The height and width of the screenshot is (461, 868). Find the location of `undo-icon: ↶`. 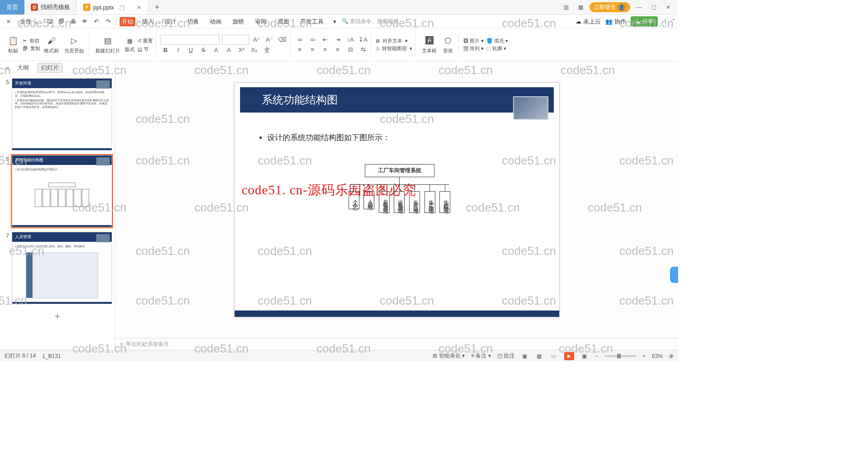

undo-icon: ↶ is located at coordinates (97, 22).